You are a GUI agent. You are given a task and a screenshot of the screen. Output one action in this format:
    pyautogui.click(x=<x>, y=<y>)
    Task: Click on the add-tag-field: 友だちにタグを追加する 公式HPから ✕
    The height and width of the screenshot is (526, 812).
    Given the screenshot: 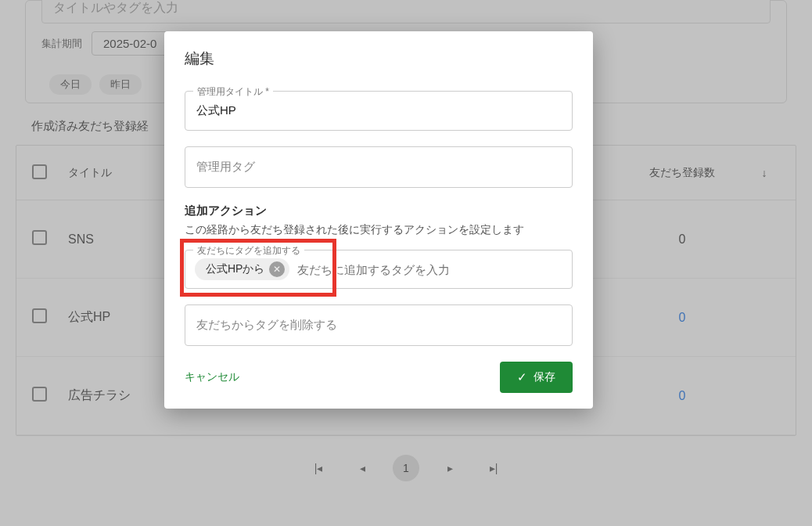 What is the action you would take?
    pyautogui.click(x=379, y=269)
    